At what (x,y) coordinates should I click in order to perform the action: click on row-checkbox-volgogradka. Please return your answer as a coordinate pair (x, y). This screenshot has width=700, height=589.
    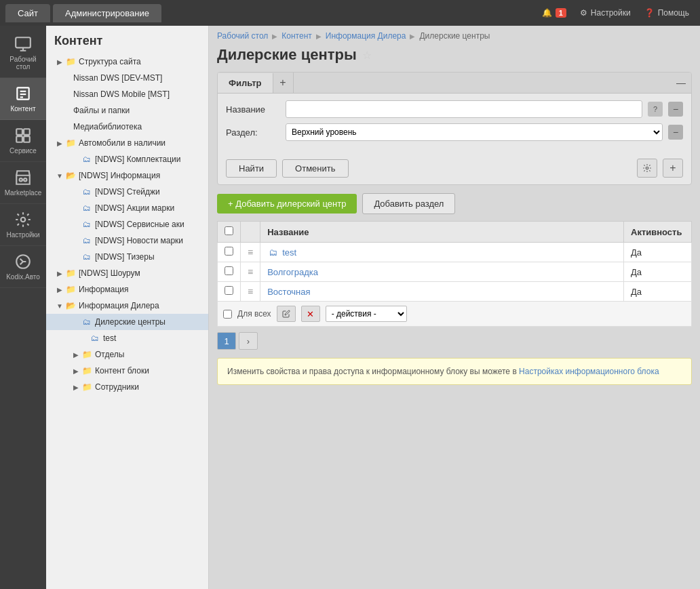
    Looking at the image, I should click on (229, 271).